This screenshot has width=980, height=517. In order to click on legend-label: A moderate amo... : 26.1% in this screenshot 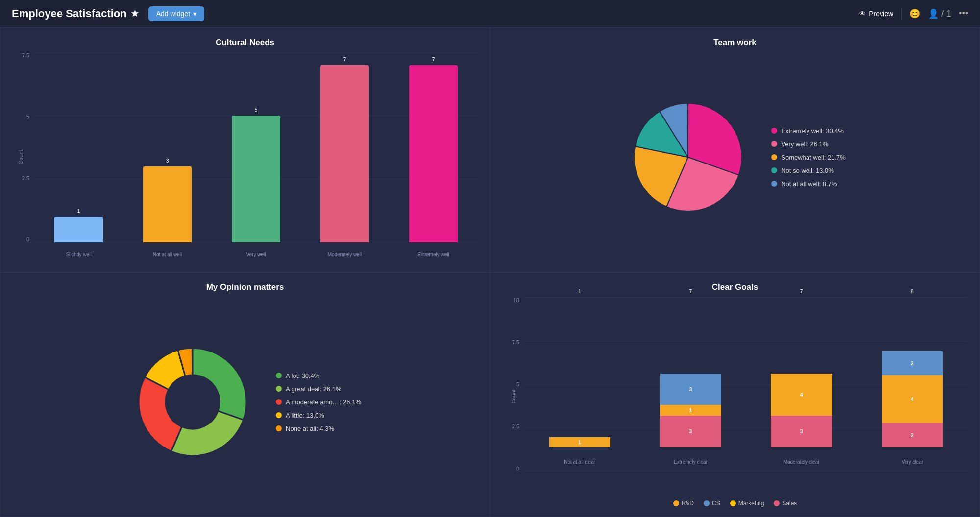, I will do `click(323, 402)`.